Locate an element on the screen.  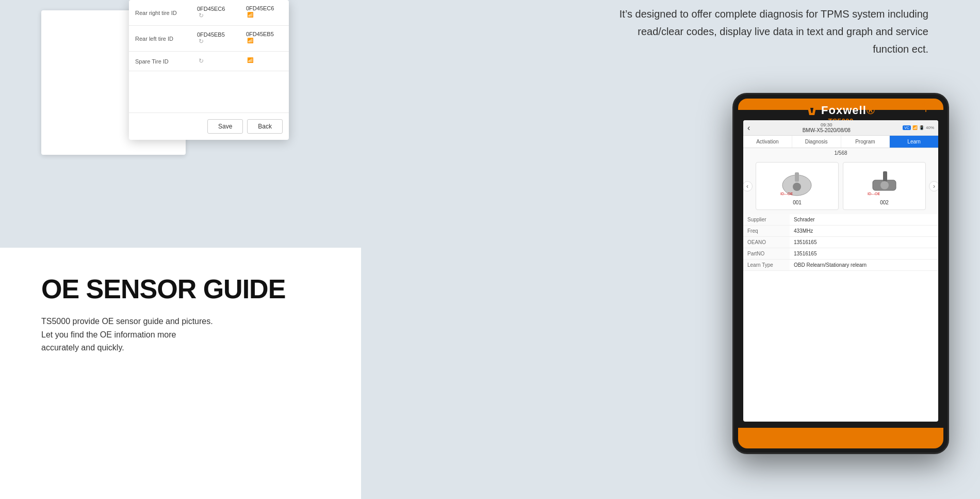
oe-sensor-desc-line3: accurately and quickly. is located at coordinates (186, 348).